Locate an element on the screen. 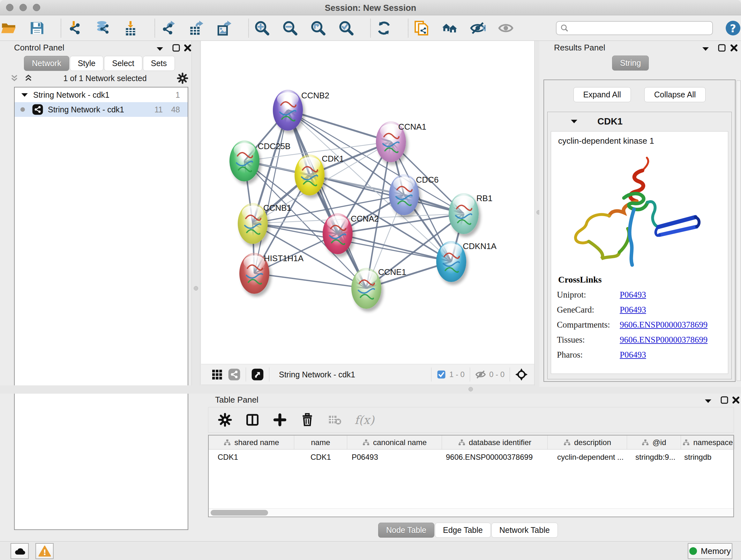 This screenshot has width=741, height=560. column-header-name: name is located at coordinates (321, 442).